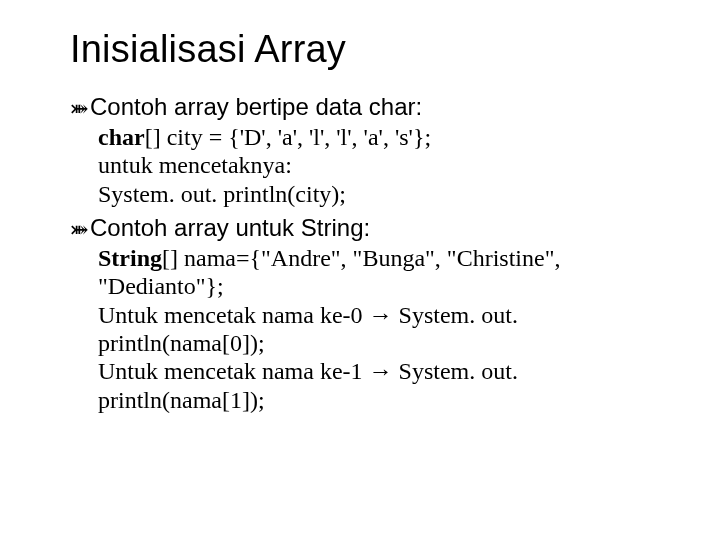 This screenshot has width=720, height=540. I want to click on text-print-label: untuk mencetaknya:, so click(376, 165).